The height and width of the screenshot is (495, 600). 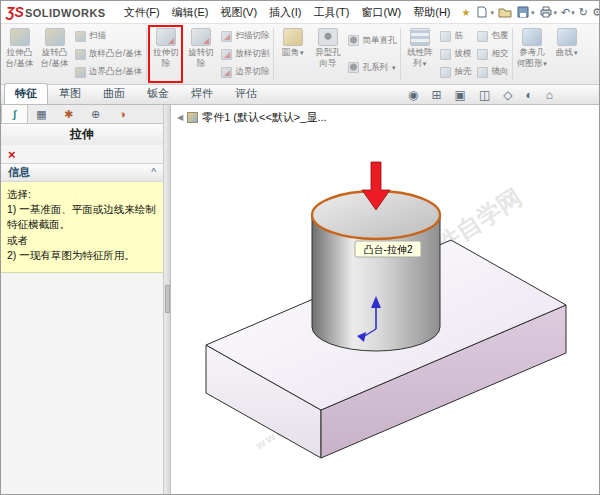 I want to click on configurationmanager-tab: ✱, so click(x=68, y=114).